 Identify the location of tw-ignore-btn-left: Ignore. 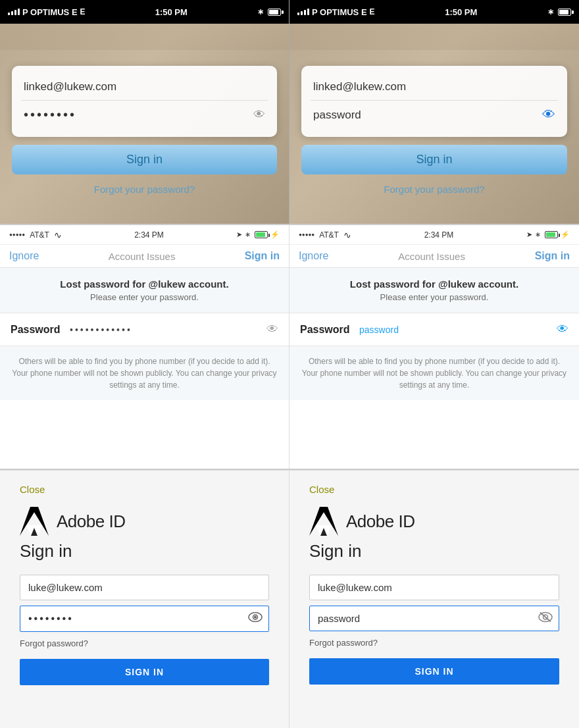
(24, 256).